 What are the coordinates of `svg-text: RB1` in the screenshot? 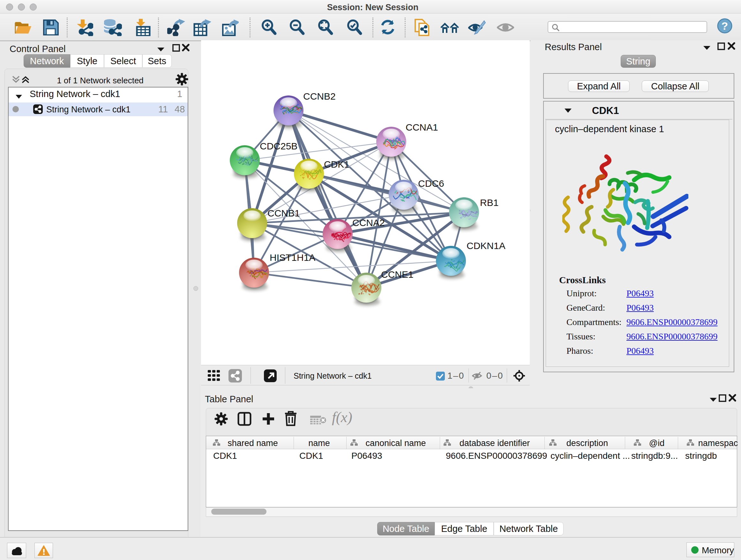 It's located at (489, 202).